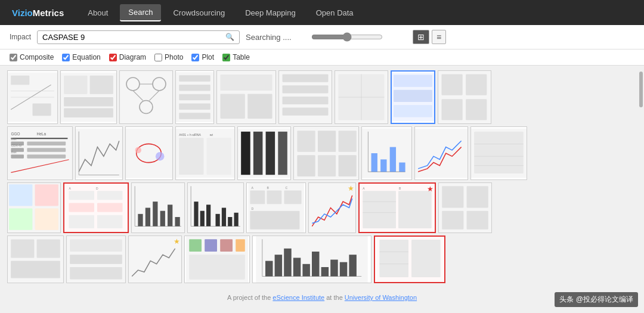  Describe the element at coordinates (230, 37) in the screenshot. I see `search-submit-icon: 🔍` at that location.